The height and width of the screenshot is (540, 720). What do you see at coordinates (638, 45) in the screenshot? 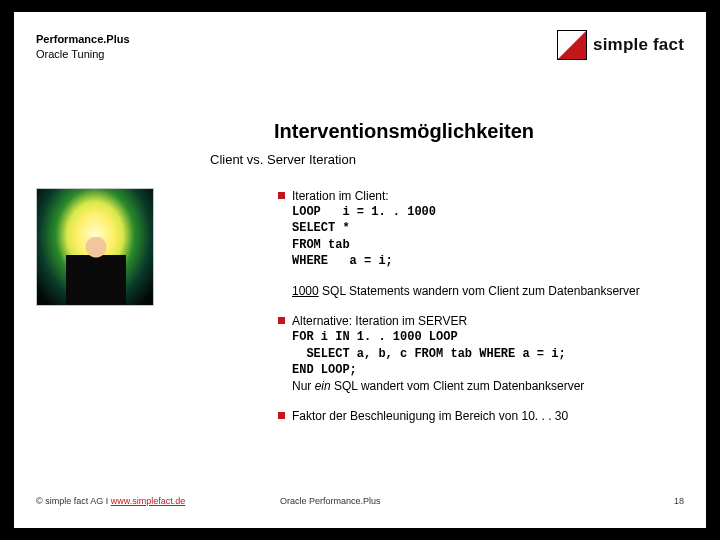
I see `logo-text: simple fact` at bounding box center [638, 45].